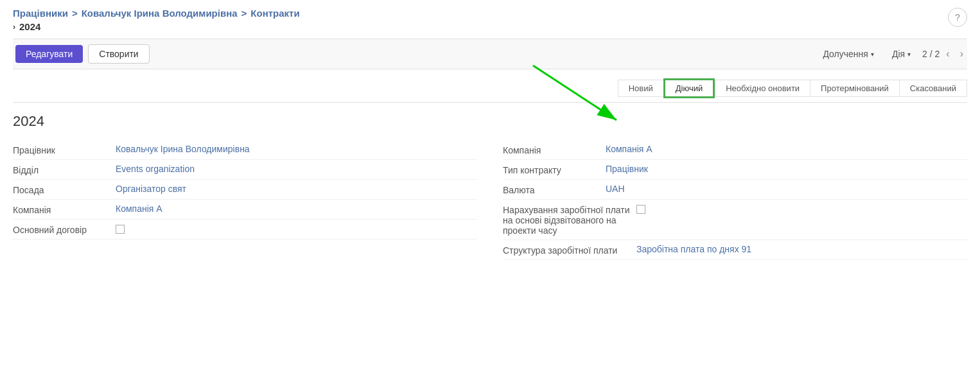  Describe the element at coordinates (244, 13) in the screenshot. I see `breadcrumb-sep2: >` at that location.